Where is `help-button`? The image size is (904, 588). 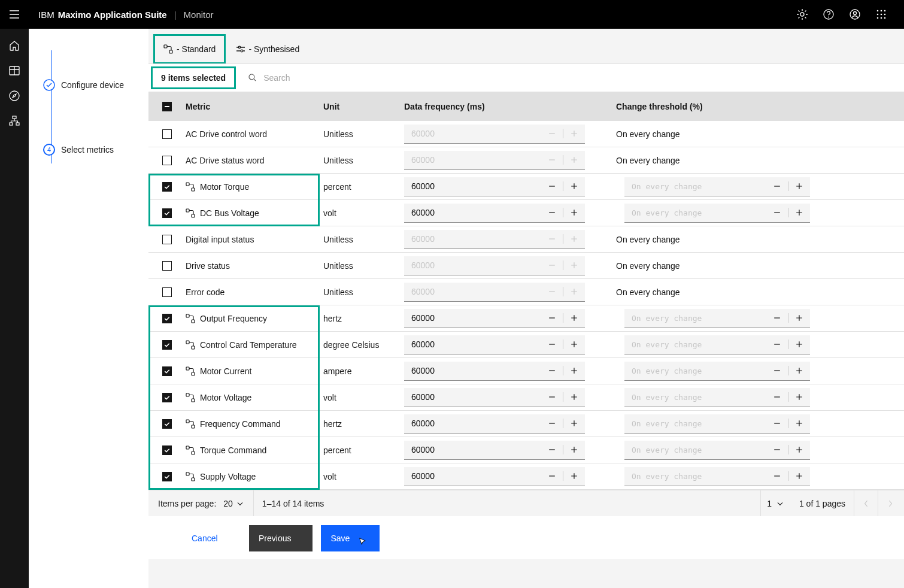 help-button is located at coordinates (829, 14).